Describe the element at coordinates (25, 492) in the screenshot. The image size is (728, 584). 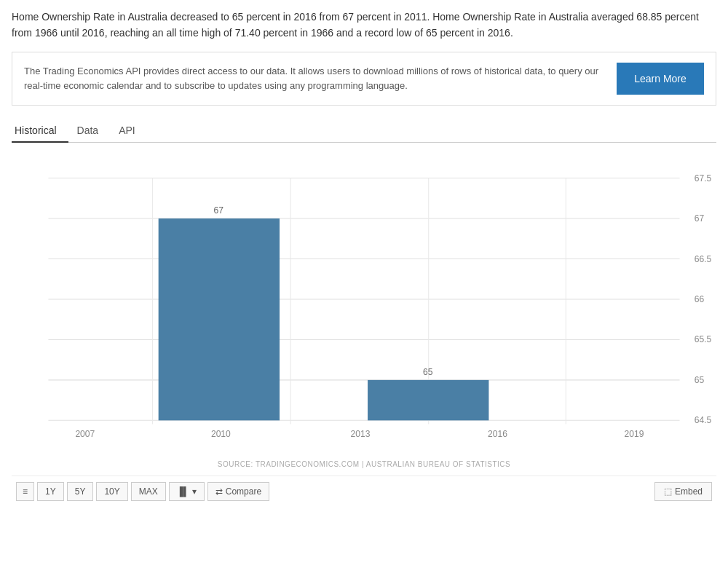
I see `filter-button: ≡` at that location.